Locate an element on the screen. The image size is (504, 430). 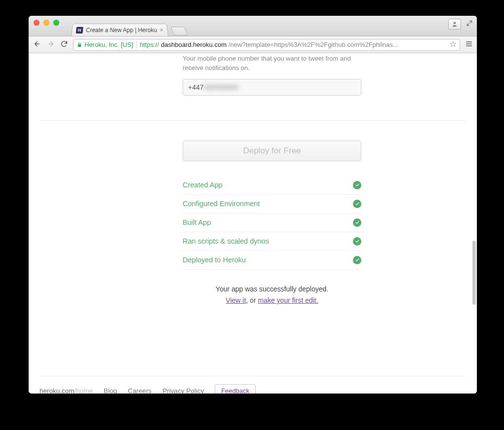
section-divider is located at coordinates (253, 120).